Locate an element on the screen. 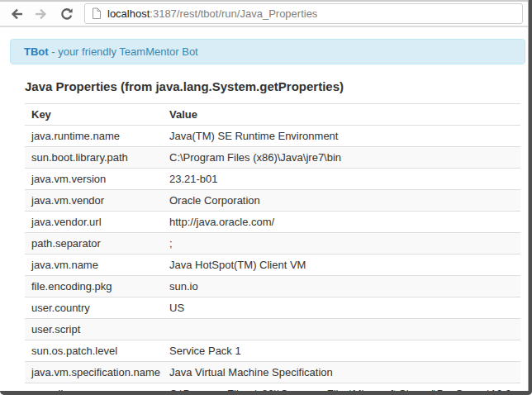 This screenshot has height=395, width=532. property-value: ; is located at coordinates (342, 244).